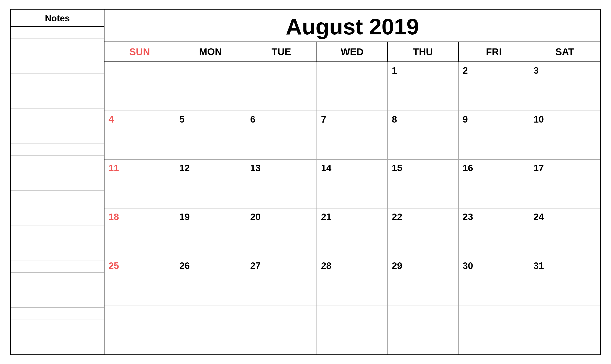 This screenshot has width=611, height=364. I want to click on day-cell: 7, so click(352, 135).